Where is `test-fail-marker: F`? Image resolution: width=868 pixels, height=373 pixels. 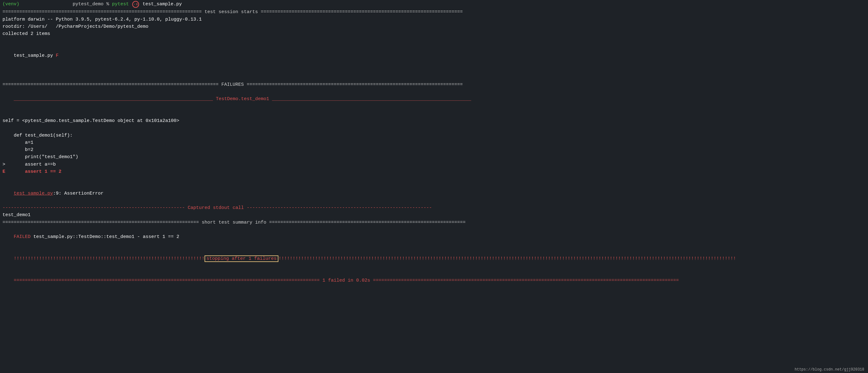
test-fail-marker: F is located at coordinates (57, 56).